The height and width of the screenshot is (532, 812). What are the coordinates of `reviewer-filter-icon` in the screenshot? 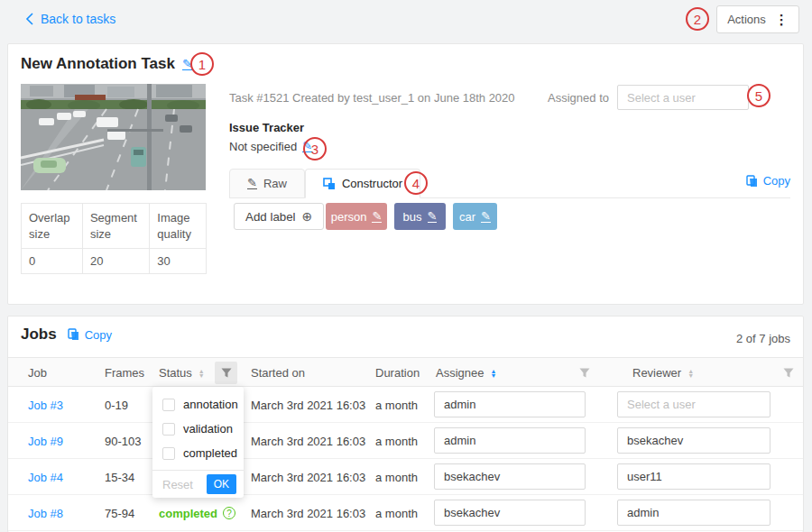 It's located at (789, 373).